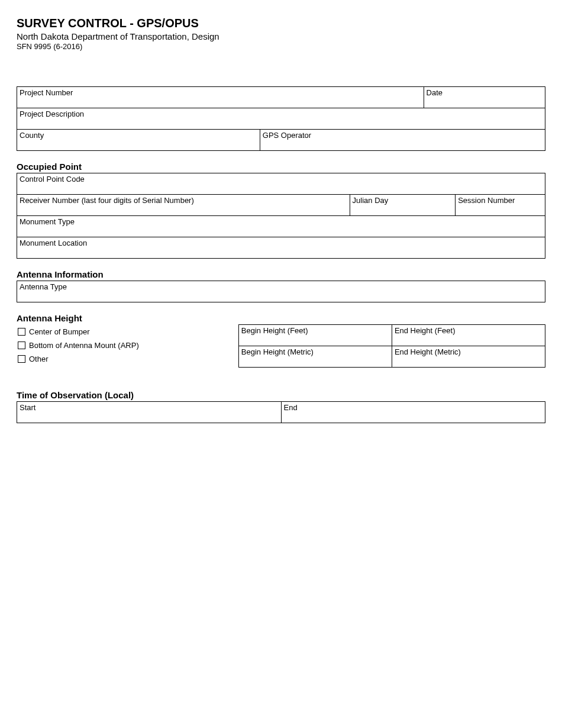 This screenshot has height=728, width=562. I want to click on other-checkbox: Other, so click(128, 359).